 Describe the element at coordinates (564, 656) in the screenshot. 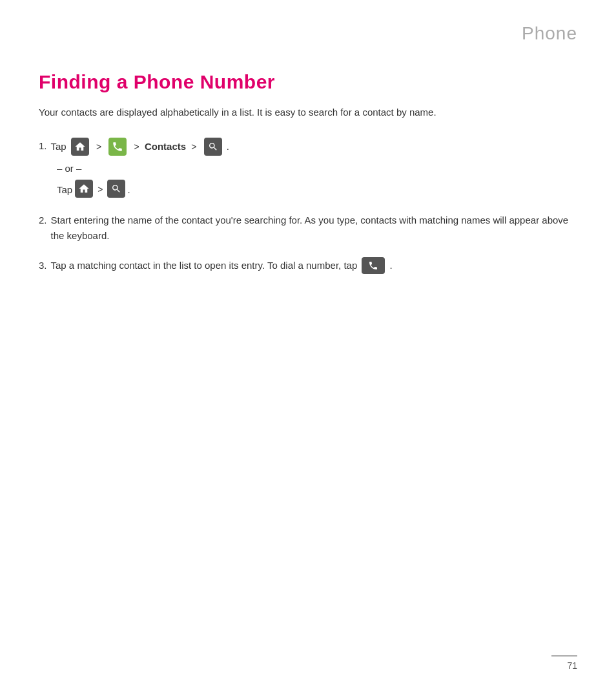

I see `footer-divider` at that location.